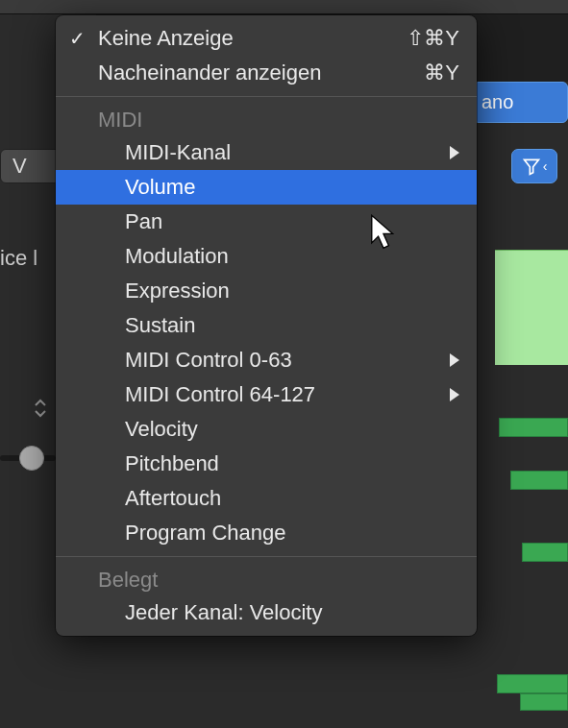 The height and width of the screenshot is (728, 568). What do you see at coordinates (144, 222) in the screenshot?
I see `menu-item-label: Pan` at bounding box center [144, 222].